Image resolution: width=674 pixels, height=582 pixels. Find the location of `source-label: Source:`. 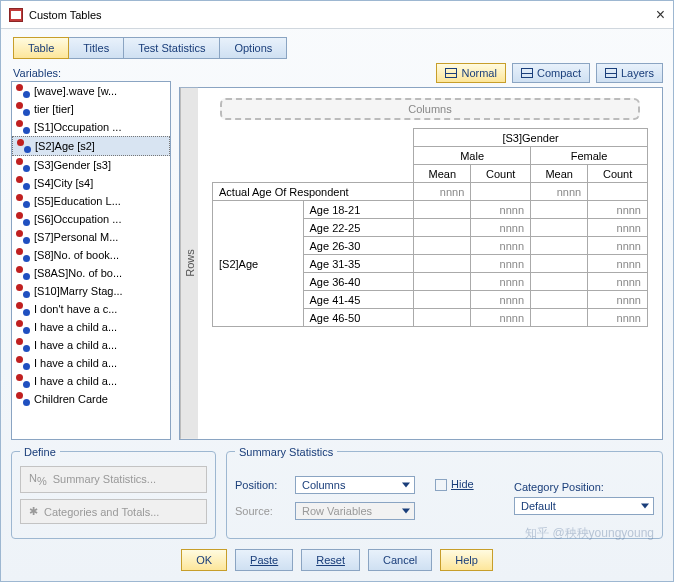

source-label: Source: is located at coordinates (262, 511).